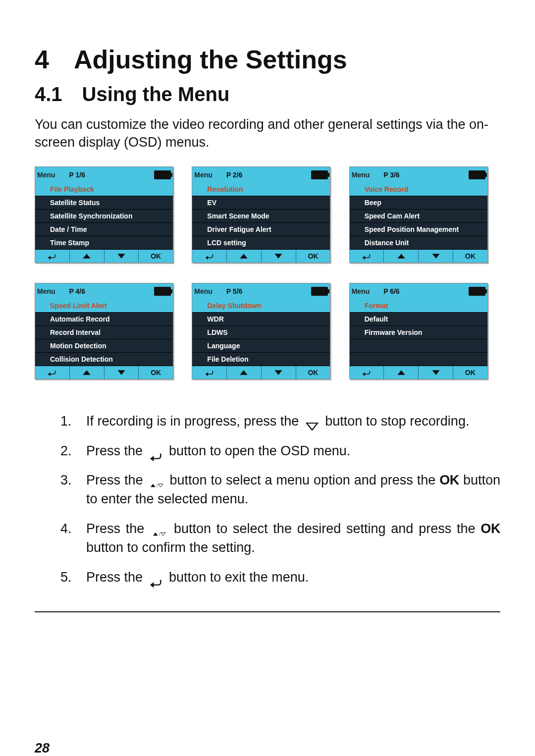 The height and width of the screenshot is (756, 535). What do you see at coordinates (268, 748) in the screenshot?
I see `page-number: 28` at bounding box center [268, 748].